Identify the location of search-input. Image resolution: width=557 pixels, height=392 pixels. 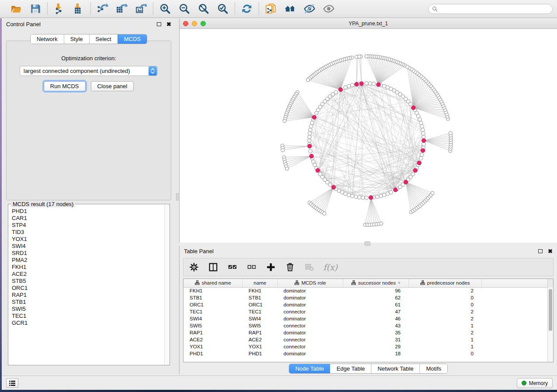
(490, 9).